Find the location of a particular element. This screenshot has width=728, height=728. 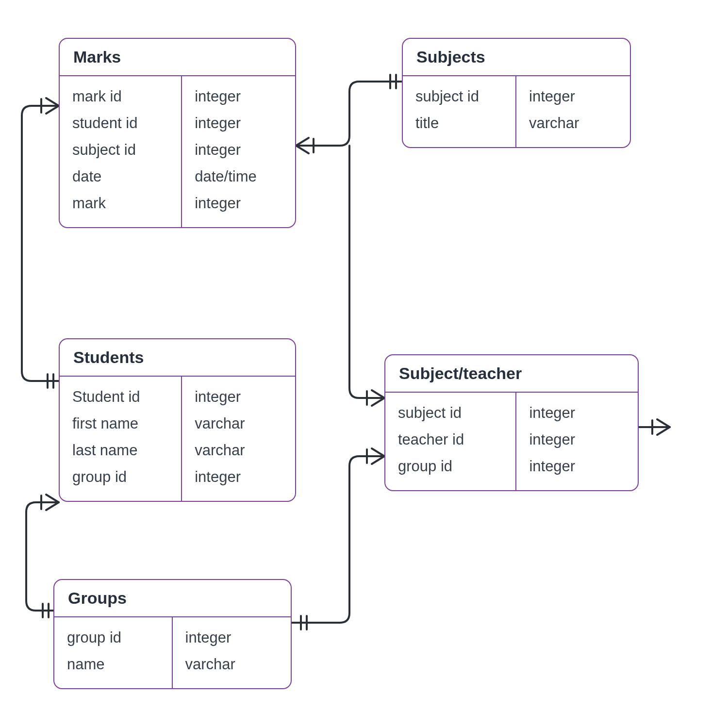

entity-groups: Groups group id name integer varchar is located at coordinates (173, 634).